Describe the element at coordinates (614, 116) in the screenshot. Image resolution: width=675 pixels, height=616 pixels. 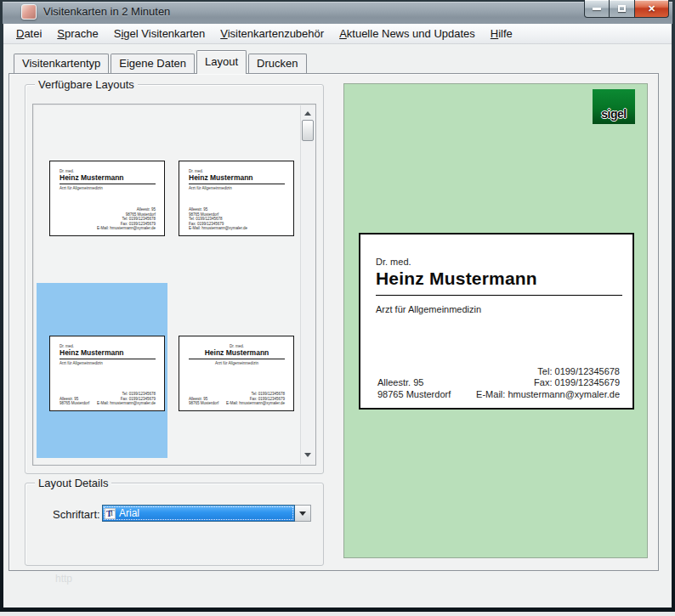
I see `sigel-logo-text: sigel` at that location.